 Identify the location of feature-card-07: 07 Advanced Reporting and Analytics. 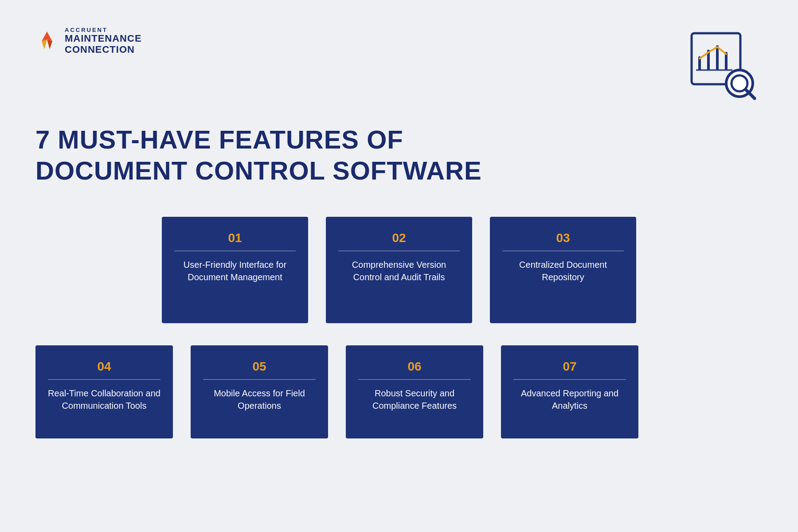
(570, 392).